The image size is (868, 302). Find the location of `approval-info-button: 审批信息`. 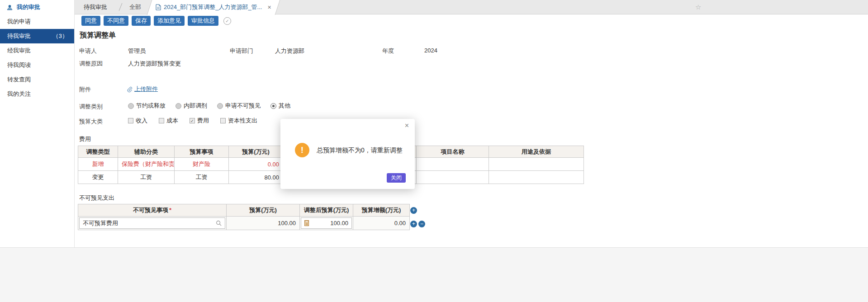

approval-info-button: 审批信息 is located at coordinates (203, 21).